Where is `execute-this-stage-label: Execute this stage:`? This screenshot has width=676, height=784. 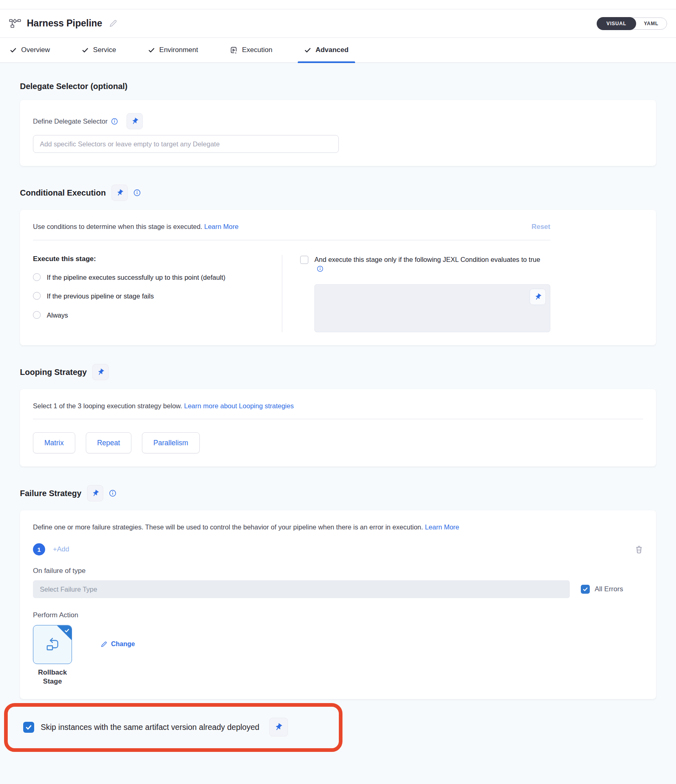
execute-this-stage-label: Execute this stage: is located at coordinates (151, 259).